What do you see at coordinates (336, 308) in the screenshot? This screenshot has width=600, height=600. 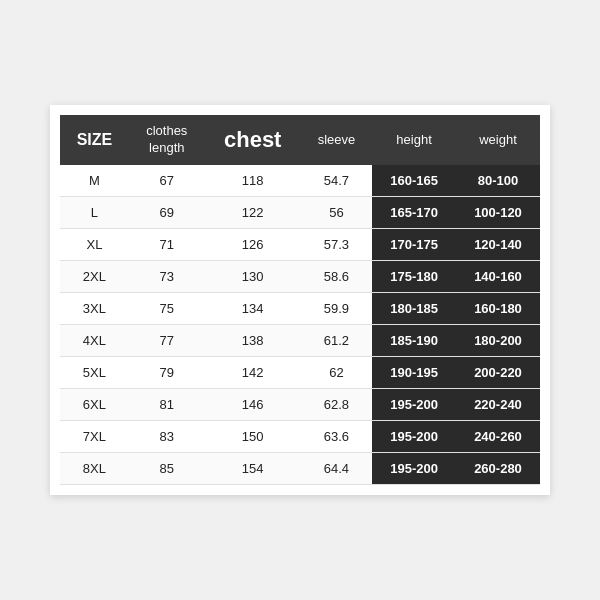 I see `cell-sleeve: 59.9` at bounding box center [336, 308].